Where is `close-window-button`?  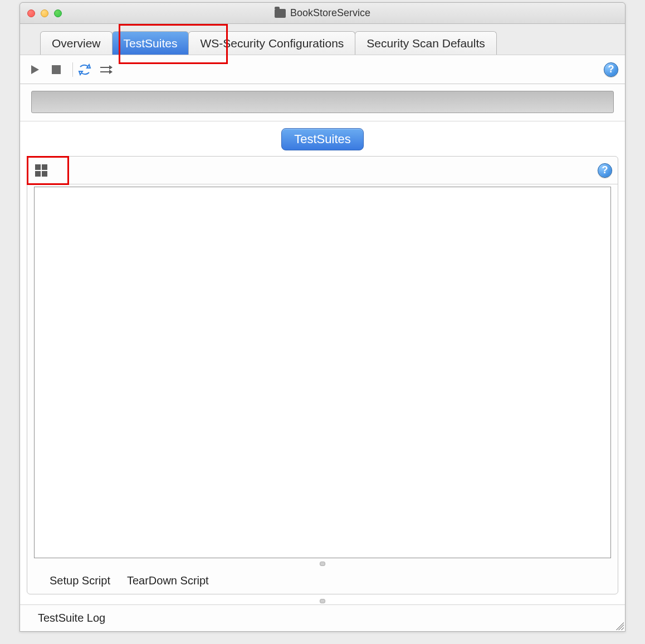 close-window-button is located at coordinates (31, 13).